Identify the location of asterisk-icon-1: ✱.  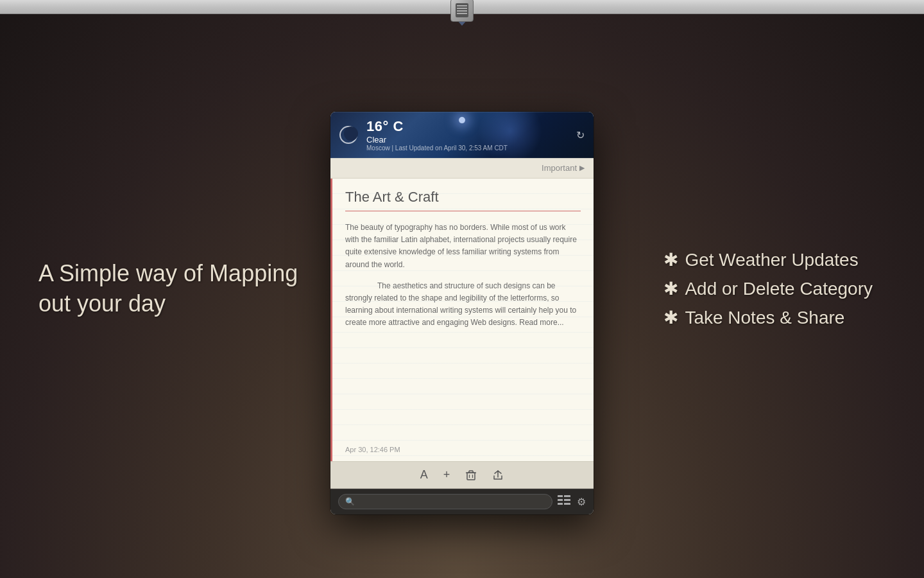
(671, 261).